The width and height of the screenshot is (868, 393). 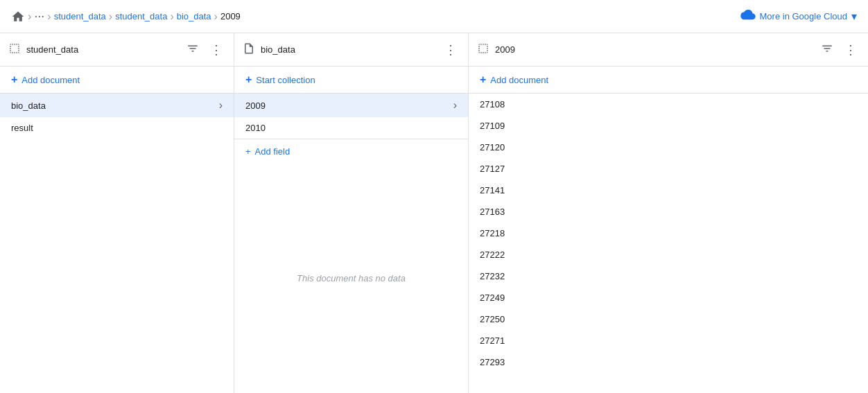 I want to click on breadcrumb-sep-2: ›, so click(x=111, y=17).